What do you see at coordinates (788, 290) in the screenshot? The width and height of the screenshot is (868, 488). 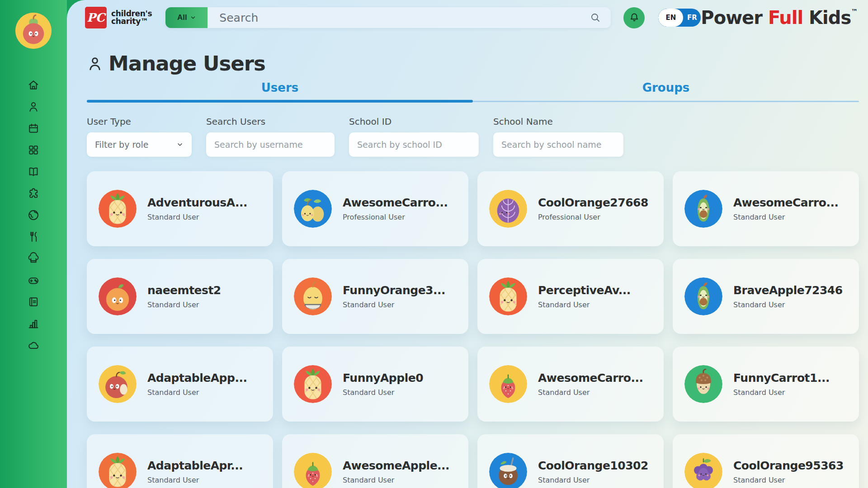 I see `user-name: BraveApple72346` at bounding box center [788, 290].